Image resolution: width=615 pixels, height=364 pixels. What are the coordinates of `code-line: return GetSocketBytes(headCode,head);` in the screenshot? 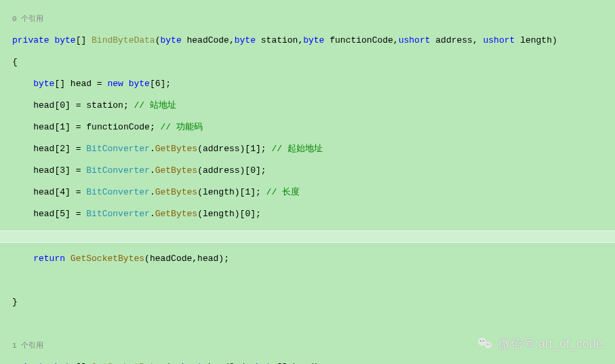 It's located at (313, 259).